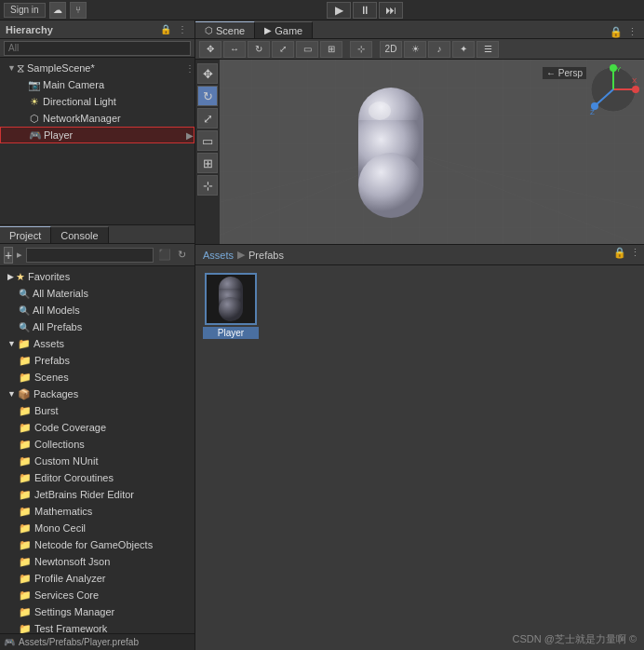 Image resolution: width=644 pixels, height=650 pixels. Describe the element at coordinates (80, 235) in the screenshot. I see `tab-console: Console` at that location.